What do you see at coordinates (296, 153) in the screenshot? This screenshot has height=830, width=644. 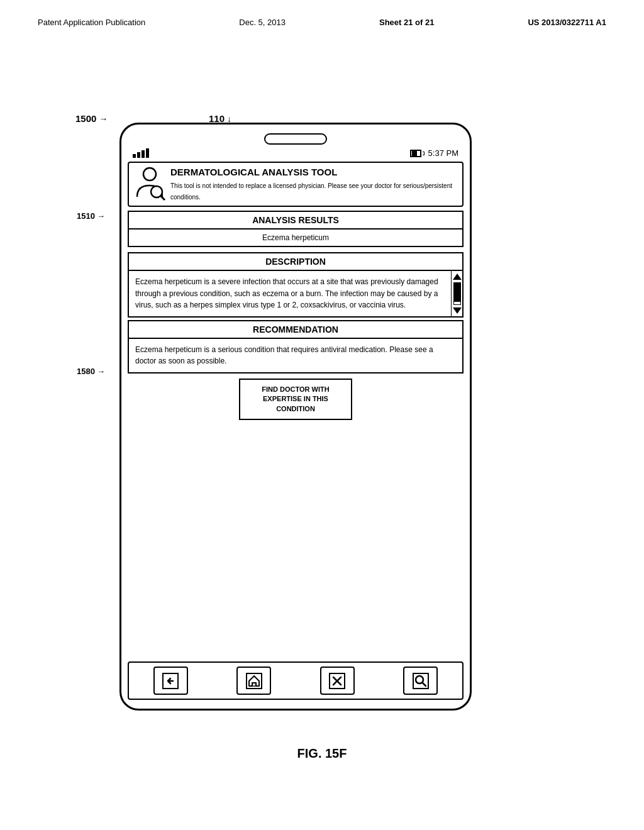 I see `status-bar: 5:37 PM` at bounding box center [296, 153].